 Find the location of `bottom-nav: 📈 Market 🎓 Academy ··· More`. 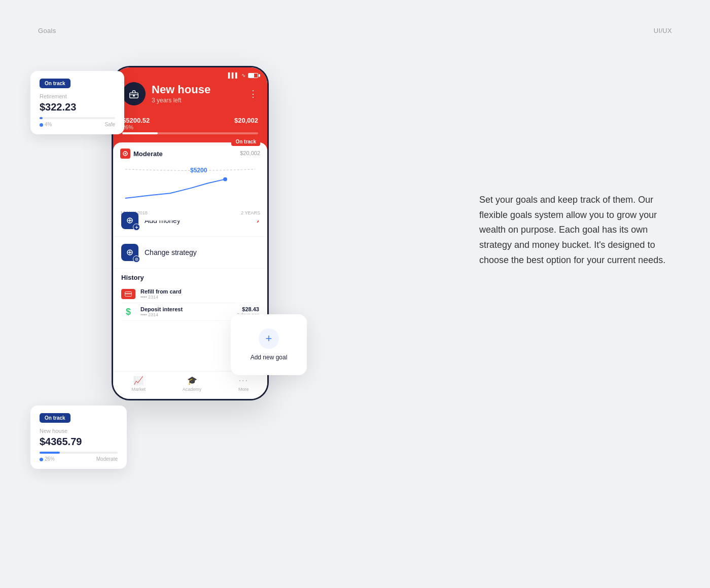

bottom-nav: 📈 Market 🎓 Academy ··· More is located at coordinates (190, 385).